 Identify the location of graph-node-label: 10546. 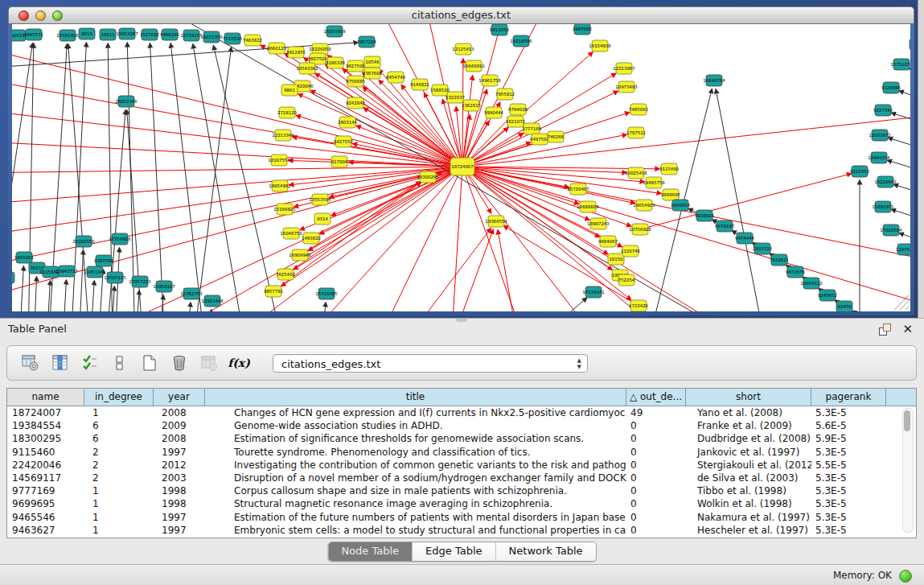
(372, 62).